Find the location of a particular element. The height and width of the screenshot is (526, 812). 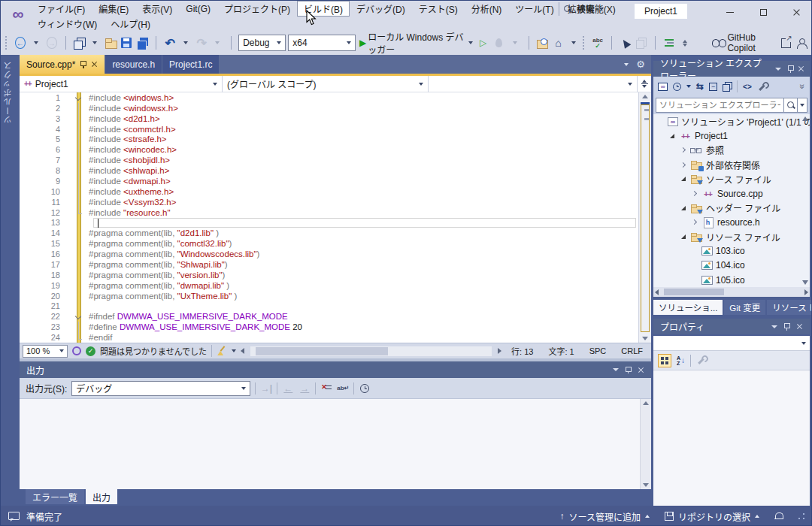

feedback-icon is located at coordinates (77, 351).